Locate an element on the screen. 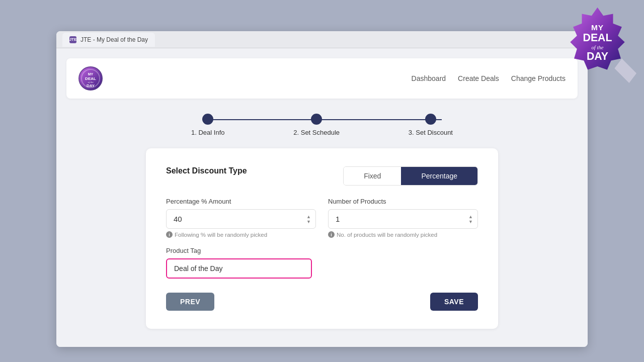  nav-change-products: Change Products is located at coordinates (538, 78).